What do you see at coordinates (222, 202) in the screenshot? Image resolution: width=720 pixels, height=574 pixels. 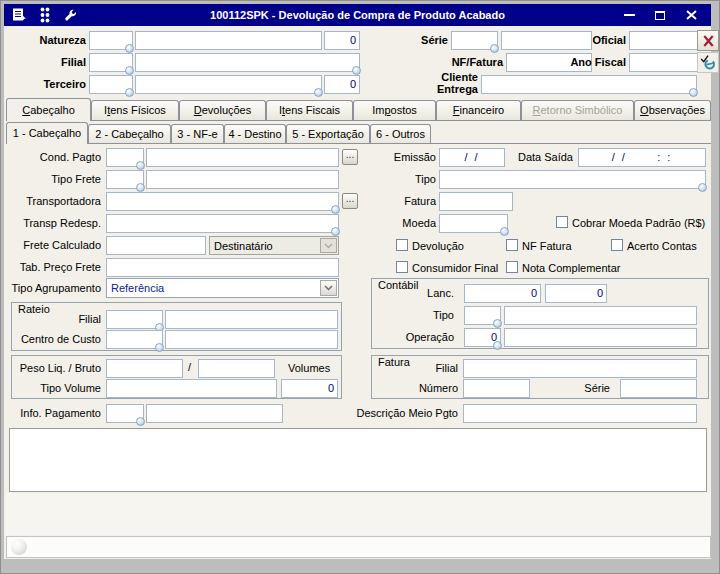 I see `transportadora-input` at bounding box center [222, 202].